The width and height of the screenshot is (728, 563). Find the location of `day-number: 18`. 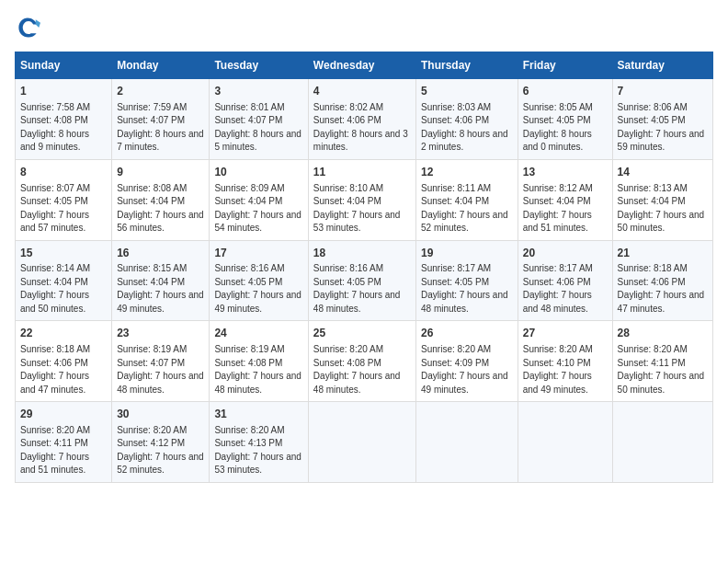

day-number: 18 is located at coordinates (362, 254).